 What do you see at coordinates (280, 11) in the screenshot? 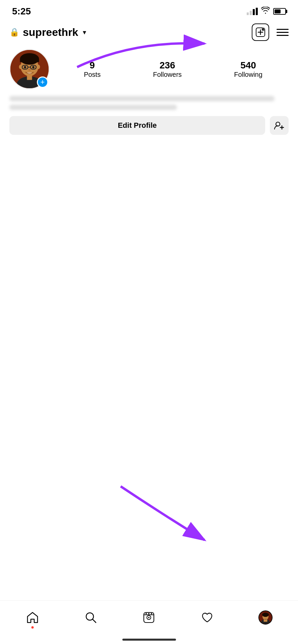
I see `battery-icon` at bounding box center [280, 11].